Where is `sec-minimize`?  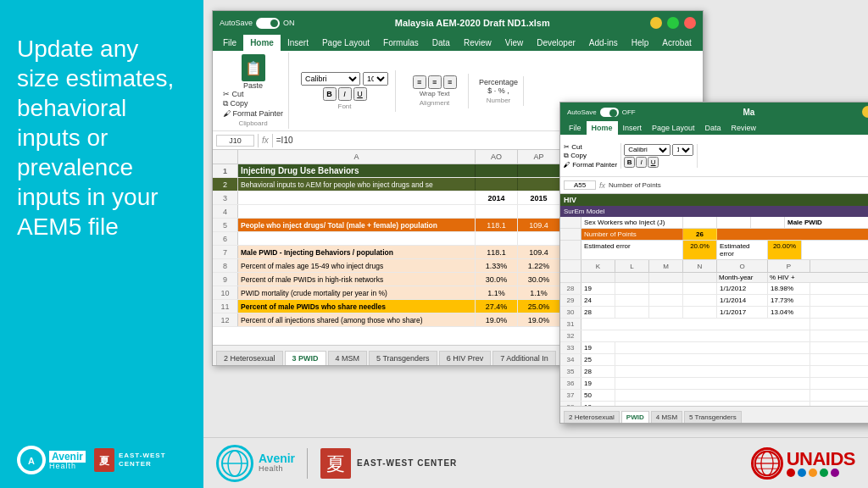 sec-minimize is located at coordinates (865, 112).